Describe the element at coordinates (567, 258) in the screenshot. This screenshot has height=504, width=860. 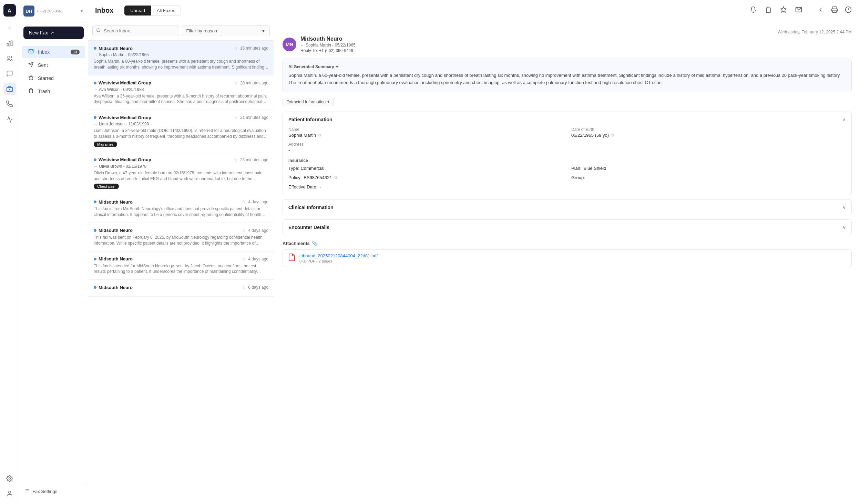
I see `attachment-item: inbound_202502120844004_22d81.pdf 0KB PD…` at that location.